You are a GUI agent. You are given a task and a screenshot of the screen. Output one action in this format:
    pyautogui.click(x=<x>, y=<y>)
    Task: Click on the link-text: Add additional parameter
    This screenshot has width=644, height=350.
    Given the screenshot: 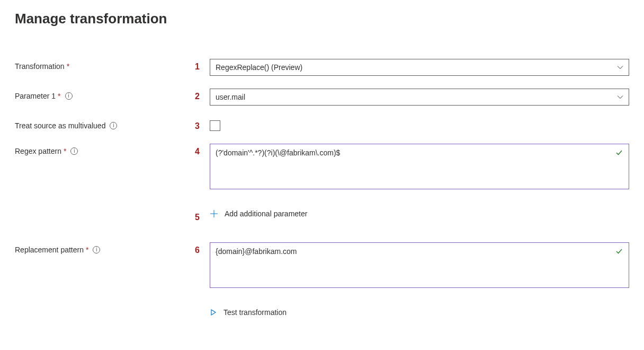 What is the action you would take?
    pyautogui.click(x=266, y=214)
    